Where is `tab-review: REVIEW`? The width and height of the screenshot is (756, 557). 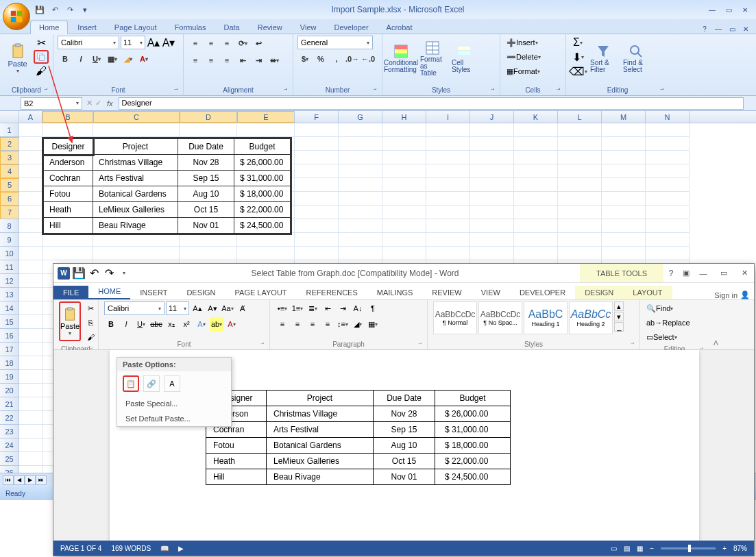
tab-review: REVIEW is located at coordinates (447, 293).